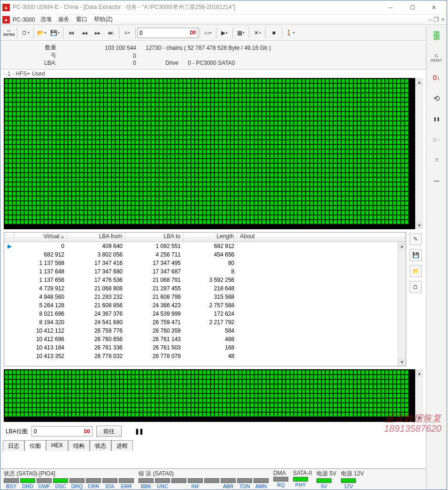  What do you see at coordinates (437, 119) in the screenshot?
I see `rail-pause-button: ❚❚` at bounding box center [437, 119].